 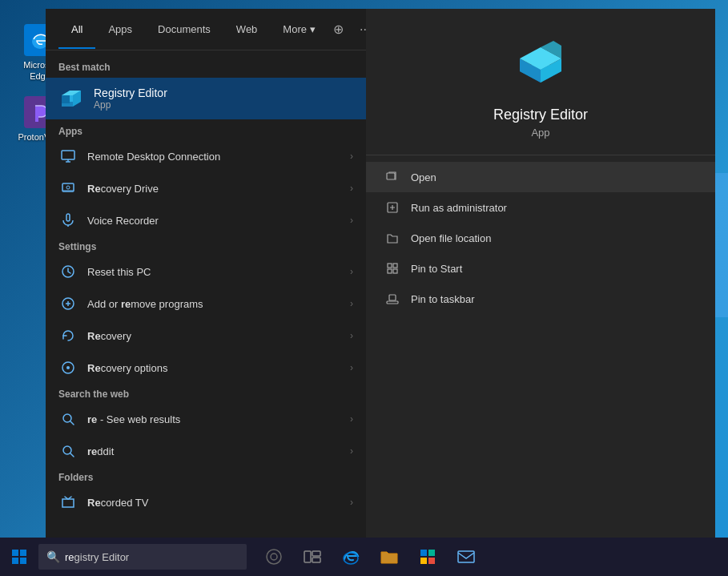 I want to click on recovery-options-label: Recovery options, so click(x=214, y=369).